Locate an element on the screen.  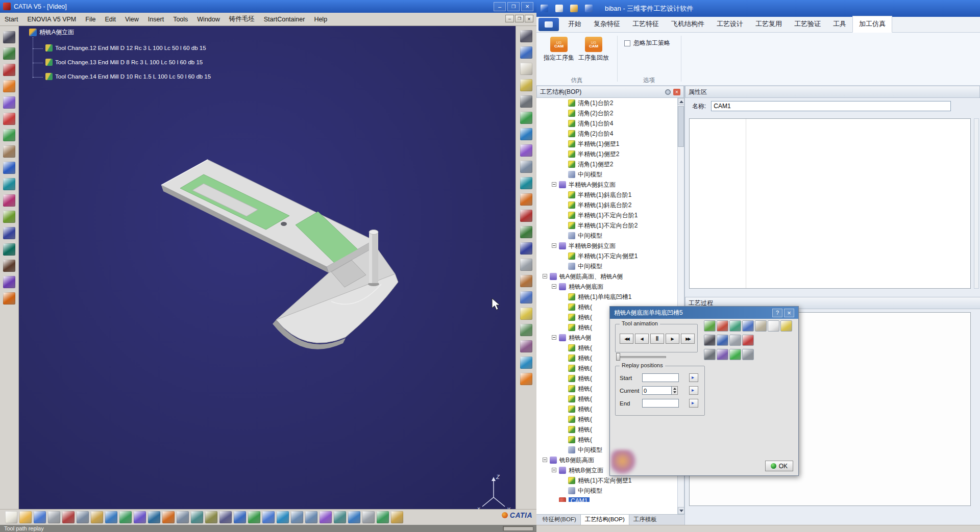
iso-view-icon is located at coordinates (526, 118).